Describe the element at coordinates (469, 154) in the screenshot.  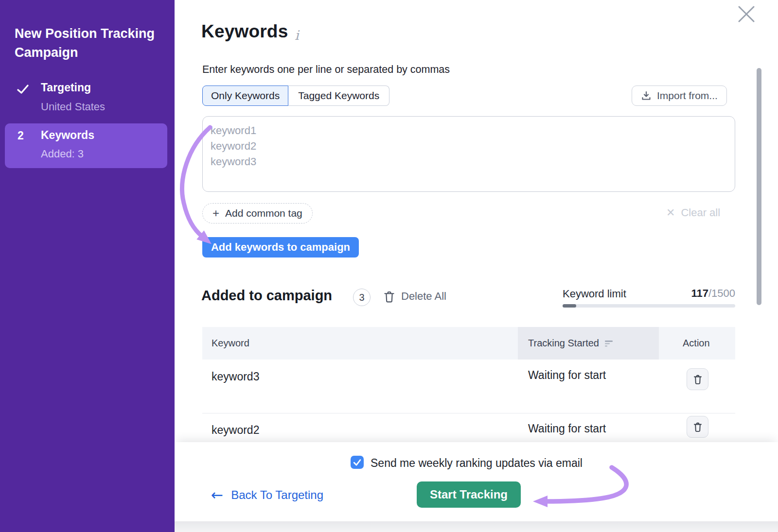
I see `keywords-textarea` at that location.